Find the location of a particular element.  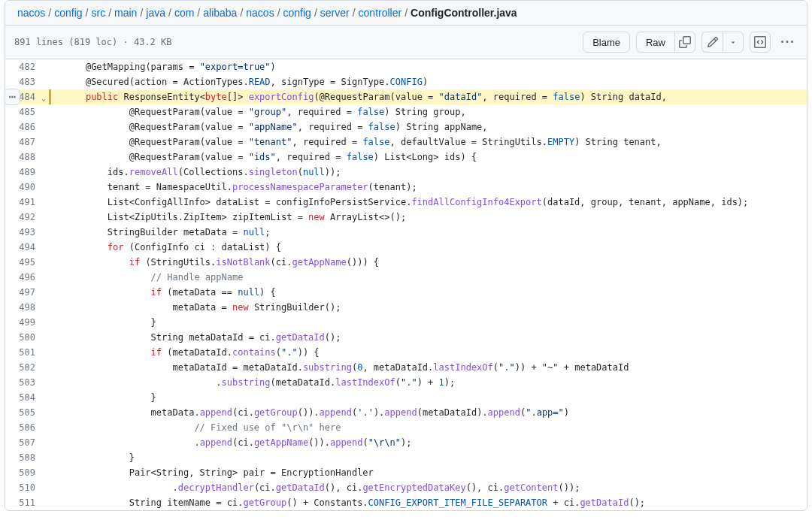

code-text: tenant = NamespaceUtil.processNamespaceP… is located at coordinates (432, 187).